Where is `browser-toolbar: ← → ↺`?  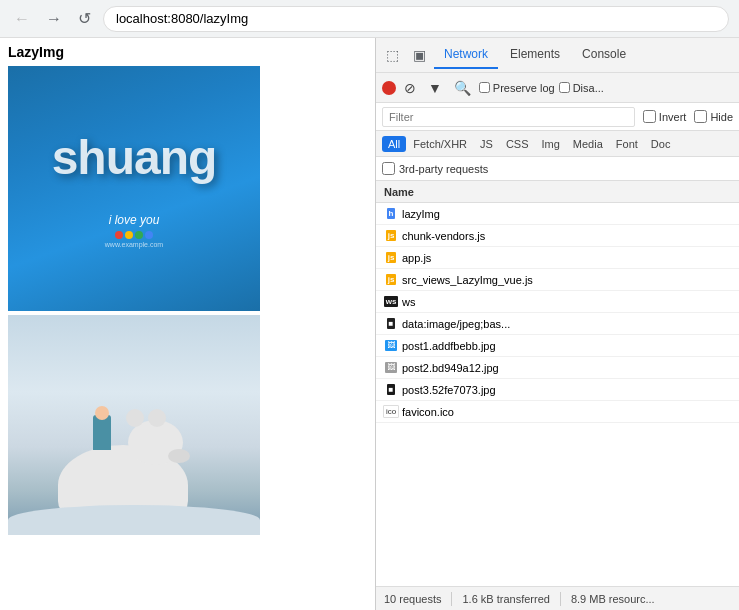 browser-toolbar: ← → ↺ is located at coordinates (370, 19).